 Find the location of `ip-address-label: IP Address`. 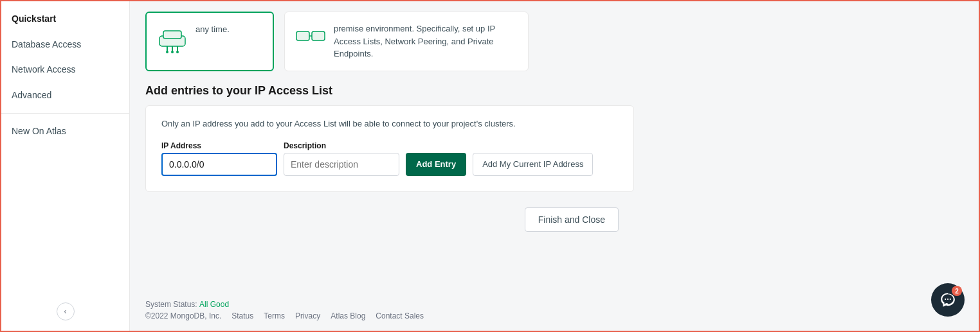

ip-address-label: IP Address is located at coordinates (219, 146).